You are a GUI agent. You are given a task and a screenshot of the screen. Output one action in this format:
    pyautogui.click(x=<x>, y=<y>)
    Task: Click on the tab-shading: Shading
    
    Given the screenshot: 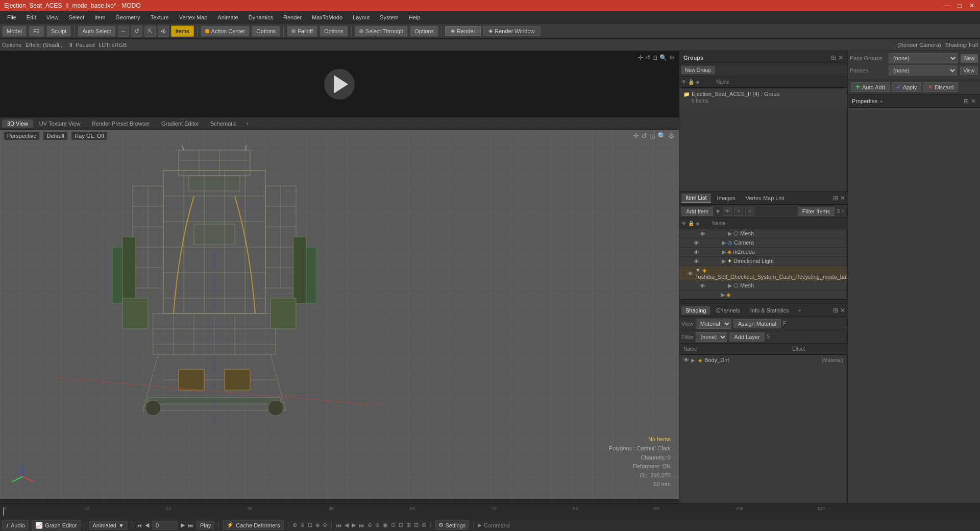 What is the action you would take?
    pyautogui.click(x=696, y=310)
    